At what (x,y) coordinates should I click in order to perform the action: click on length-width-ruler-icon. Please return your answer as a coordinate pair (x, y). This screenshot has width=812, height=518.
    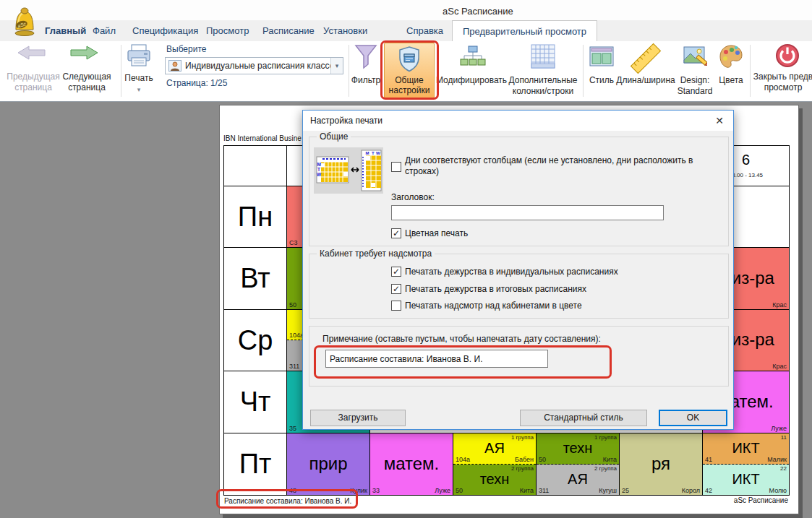
    Looking at the image, I should click on (646, 59).